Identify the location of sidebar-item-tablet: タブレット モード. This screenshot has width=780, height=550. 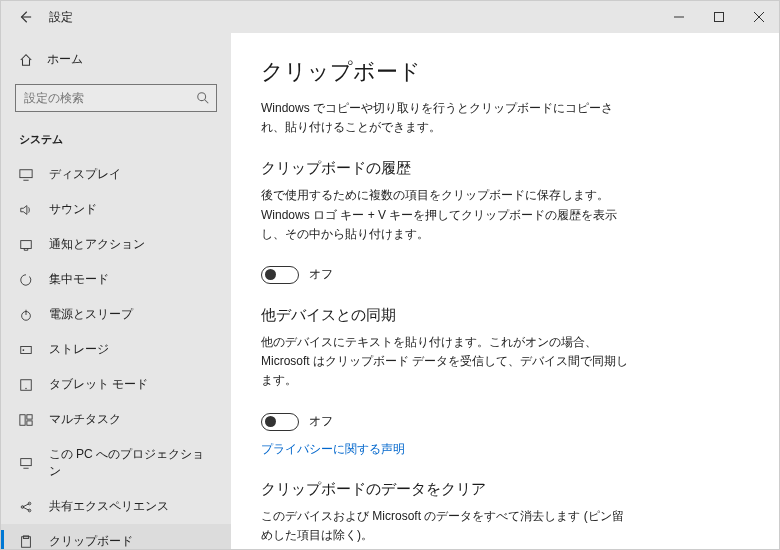
(116, 384).